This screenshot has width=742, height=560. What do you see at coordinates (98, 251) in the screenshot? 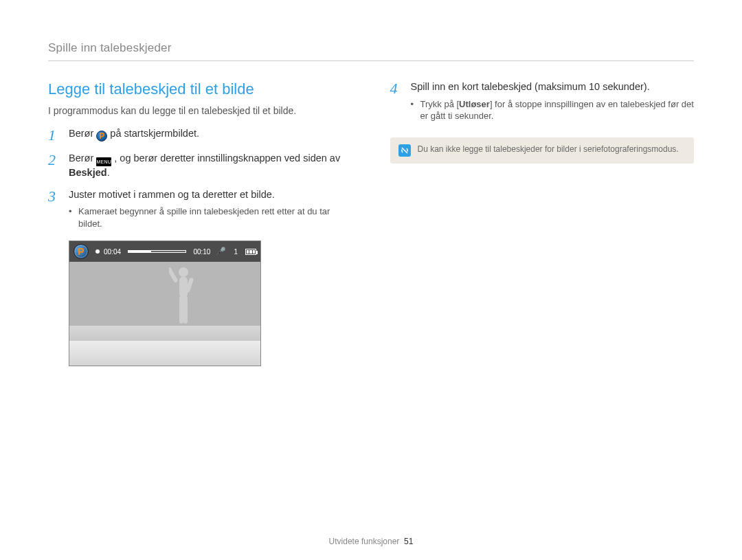
I see `record-indicator-icon` at bounding box center [98, 251].